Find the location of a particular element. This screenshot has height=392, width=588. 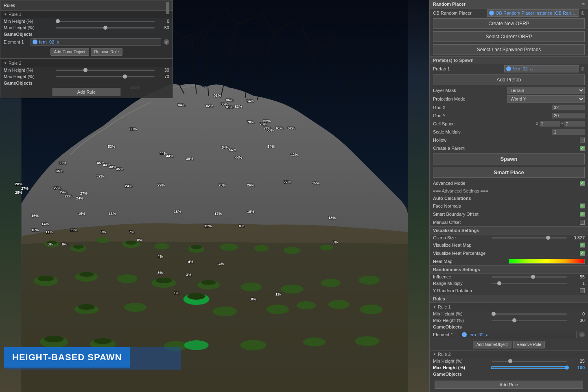

prefab-icon is located at coordinates (509, 69).